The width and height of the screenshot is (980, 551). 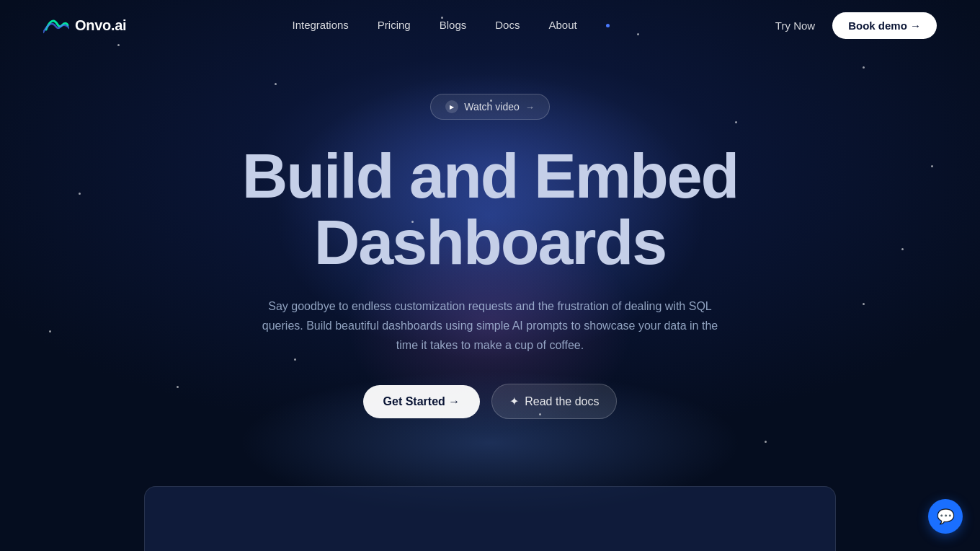 I want to click on get-started-label: Get Started →, so click(x=422, y=402).